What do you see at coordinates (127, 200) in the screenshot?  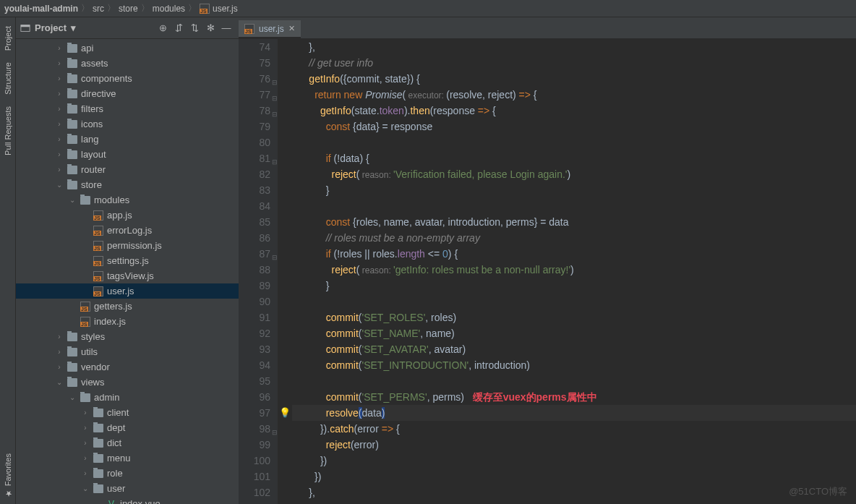 I see `tree-node: ⌄modules` at bounding box center [127, 200].